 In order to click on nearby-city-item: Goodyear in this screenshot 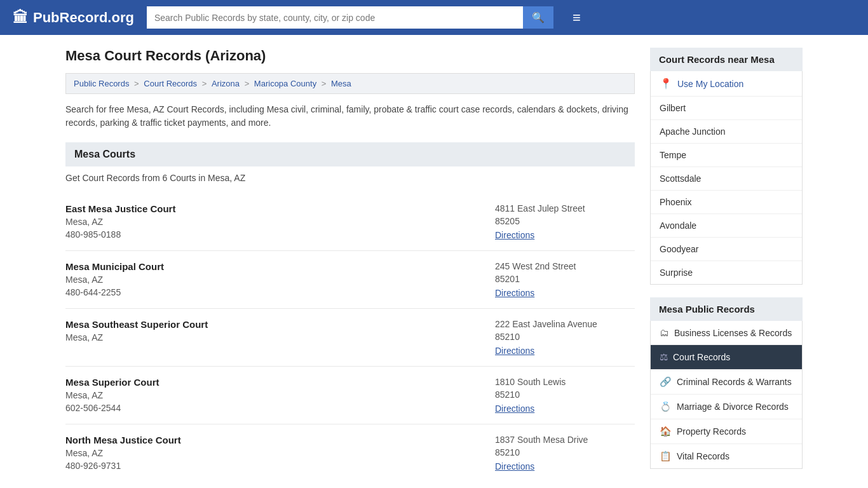, I will do `click(726, 249)`.